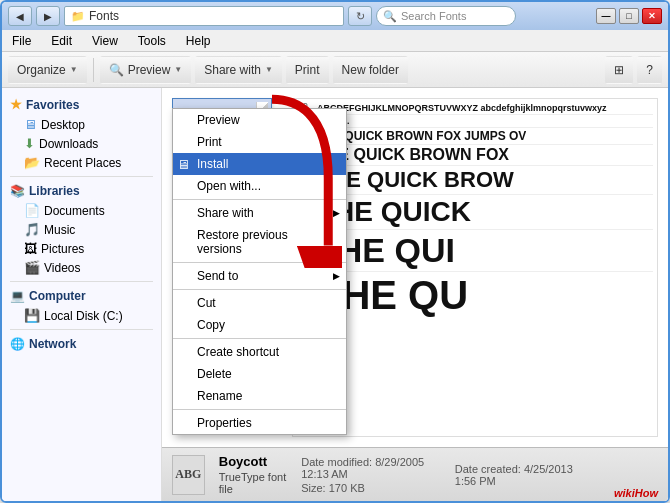  I want to click on search-icon: 🔍, so click(390, 16).